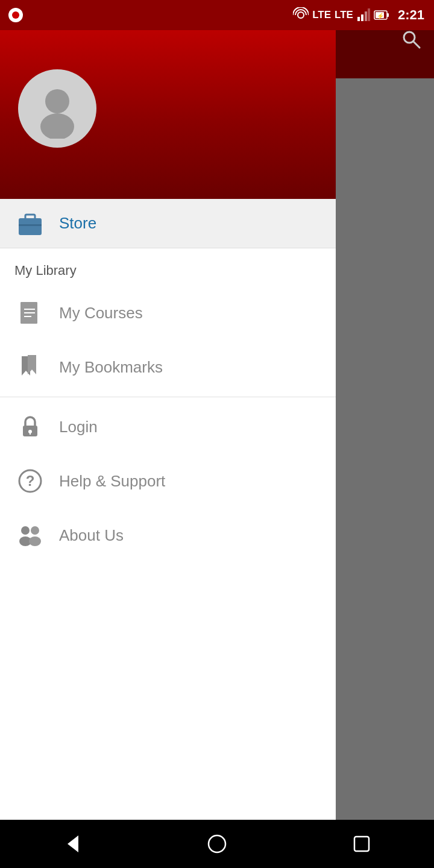 The height and width of the screenshot is (868, 434). I want to click on store-icon, so click(30, 224).